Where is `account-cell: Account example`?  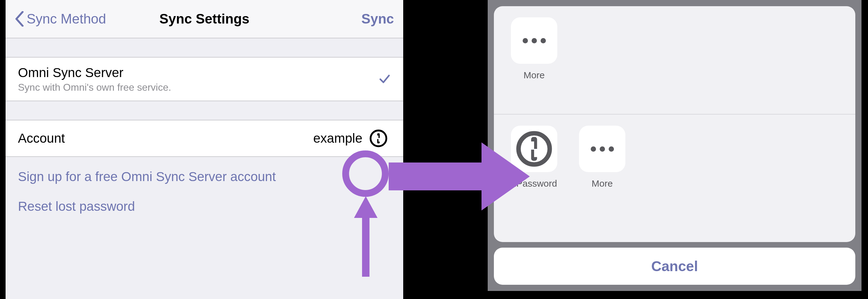
account-cell: Account example is located at coordinates (205, 138).